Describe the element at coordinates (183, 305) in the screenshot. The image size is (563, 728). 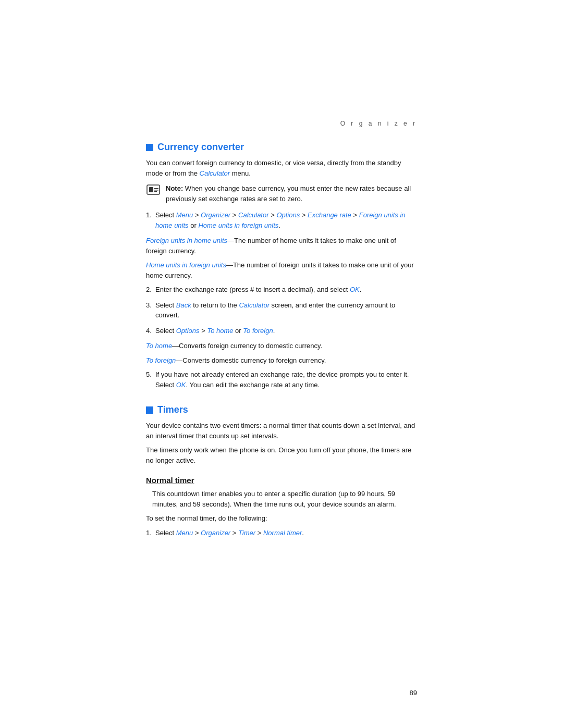
I see `step3-back-link: Back` at that location.